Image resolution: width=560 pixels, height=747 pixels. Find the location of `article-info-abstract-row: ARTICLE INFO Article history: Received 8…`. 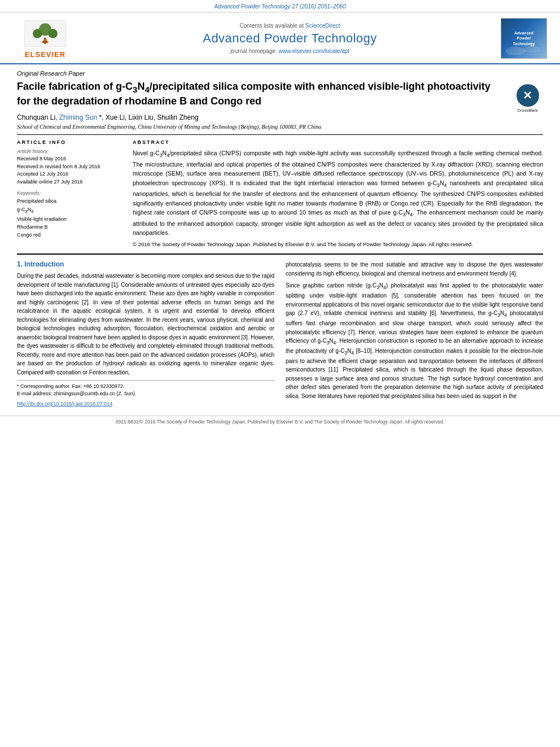

article-info-abstract-row: ARTICLE INFO Article history: Received 8… is located at coordinates (280, 194).